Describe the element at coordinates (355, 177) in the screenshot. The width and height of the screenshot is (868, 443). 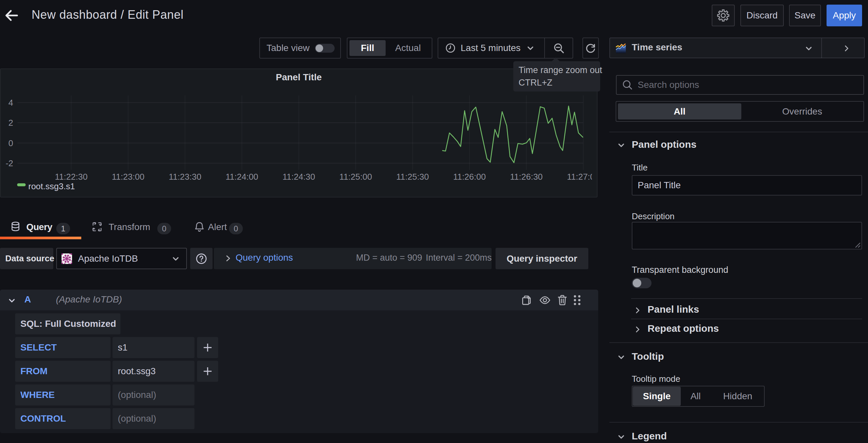
I see `svg-text: 11:25:00` at that location.